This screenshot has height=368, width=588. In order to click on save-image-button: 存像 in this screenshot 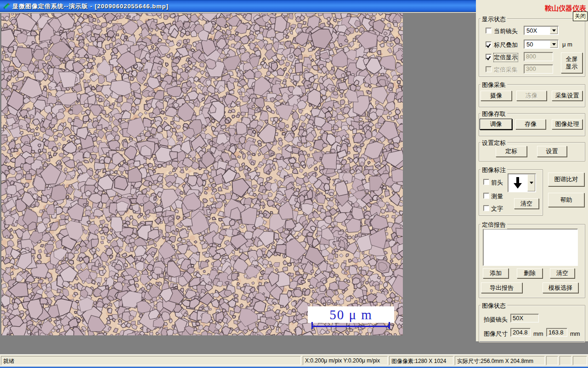, I will do `click(531, 124)`.